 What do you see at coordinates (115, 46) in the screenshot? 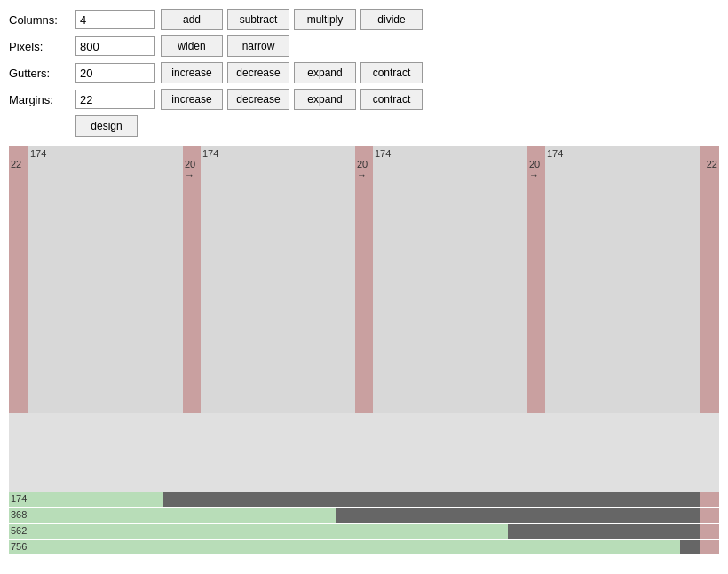
I see `pixels-input` at bounding box center [115, 46].